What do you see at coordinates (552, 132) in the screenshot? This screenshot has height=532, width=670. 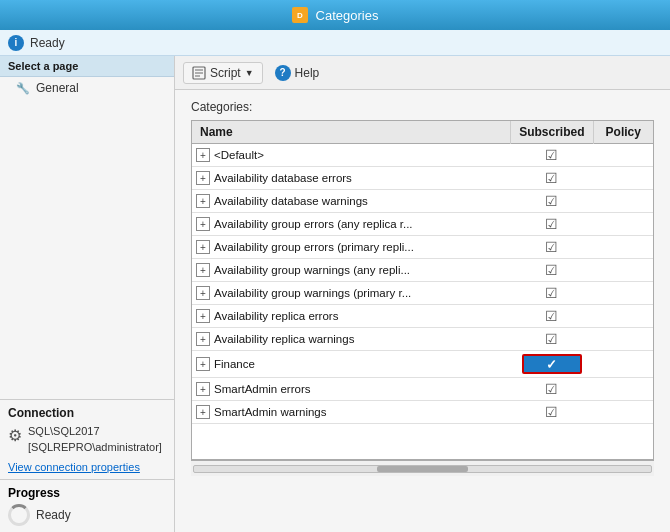 I see `col-subscribed: Subscribed` at bounding box center [552, 132].